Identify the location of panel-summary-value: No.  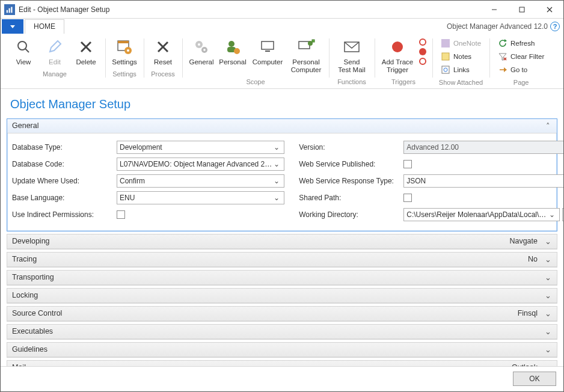
(536, 259).